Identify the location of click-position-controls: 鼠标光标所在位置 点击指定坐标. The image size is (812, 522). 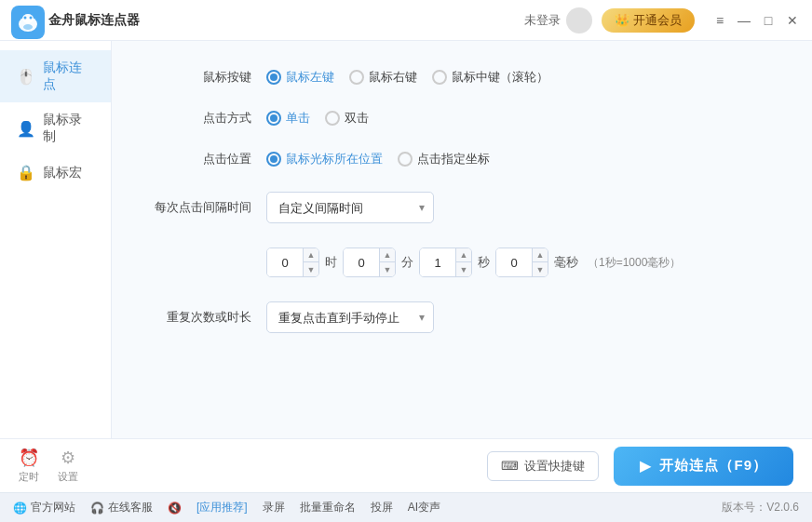
(378, 159).